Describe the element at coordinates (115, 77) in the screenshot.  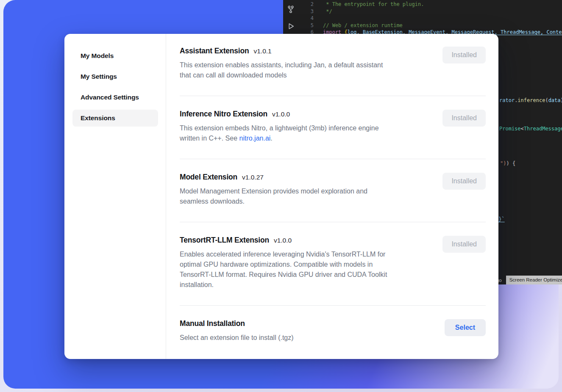
I see `sidebar-item-my-settings: My Settings` at that location.